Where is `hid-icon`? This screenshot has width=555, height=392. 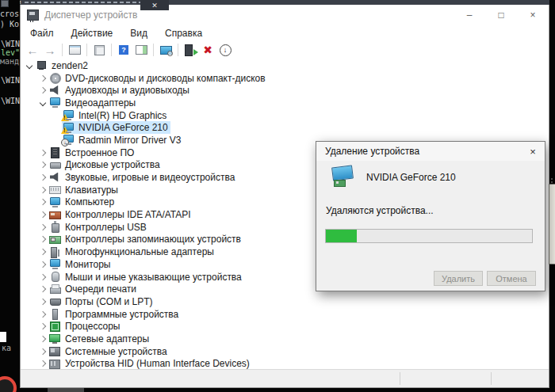 hid-icon is located at coordinates (56, 364).